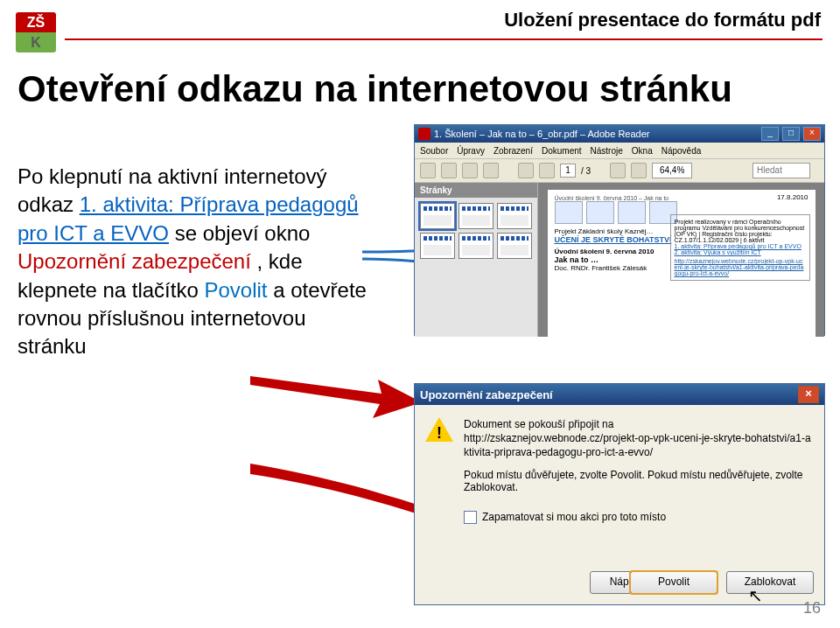 The height and width of the screenshot is (628, 840). What do you see at coordinates (620, 171) in the screenshot?
I see `pdf-toolbar: 1 / 3 64,4% Hledat` at bounding box center [620, 171].